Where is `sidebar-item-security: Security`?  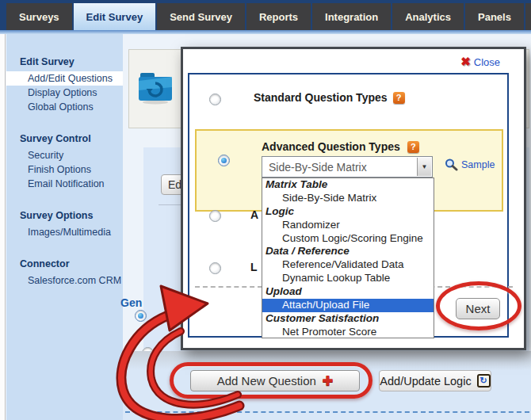 sidebar-item-security: Security is located at coordinates (65, 155).